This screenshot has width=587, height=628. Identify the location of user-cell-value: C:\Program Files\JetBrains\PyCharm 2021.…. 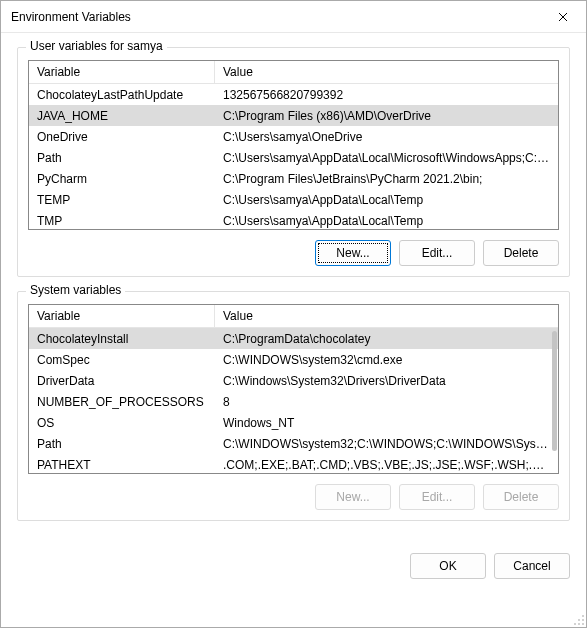
(386, 179).